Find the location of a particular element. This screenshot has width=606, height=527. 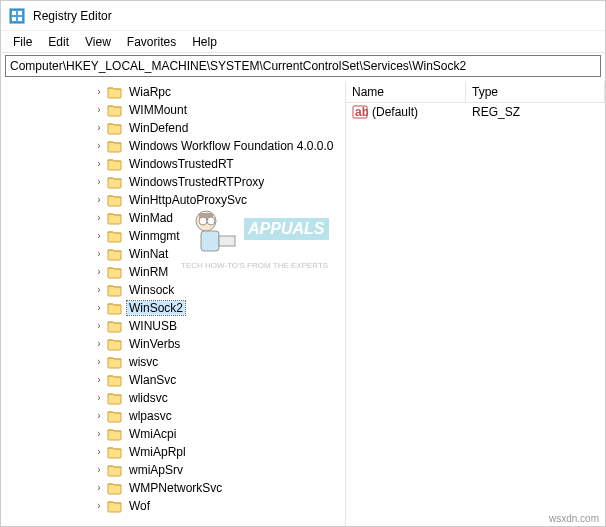

tree-item-label: WinRM is located at coordinates (148, 272).